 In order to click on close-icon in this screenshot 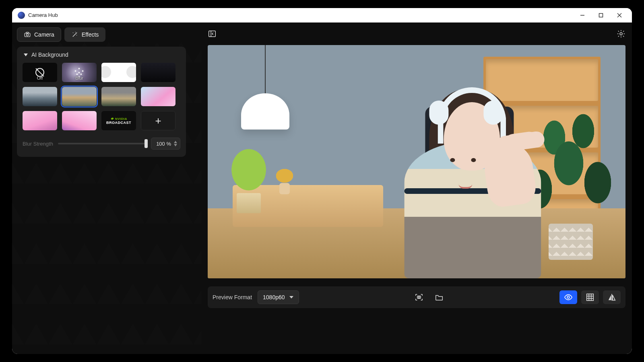, I will do `click(619, 15)`.